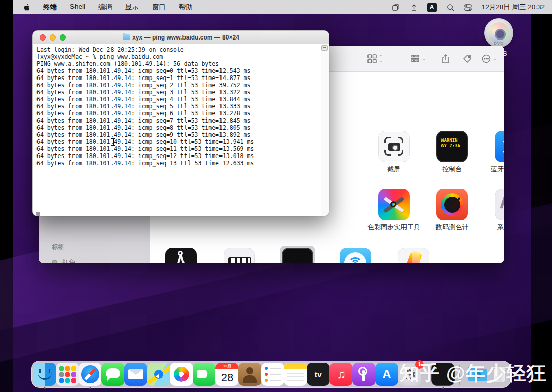 The width and height of the screenshot is (552, 392). I want to click on airport-app-icon, so click(355, 255).